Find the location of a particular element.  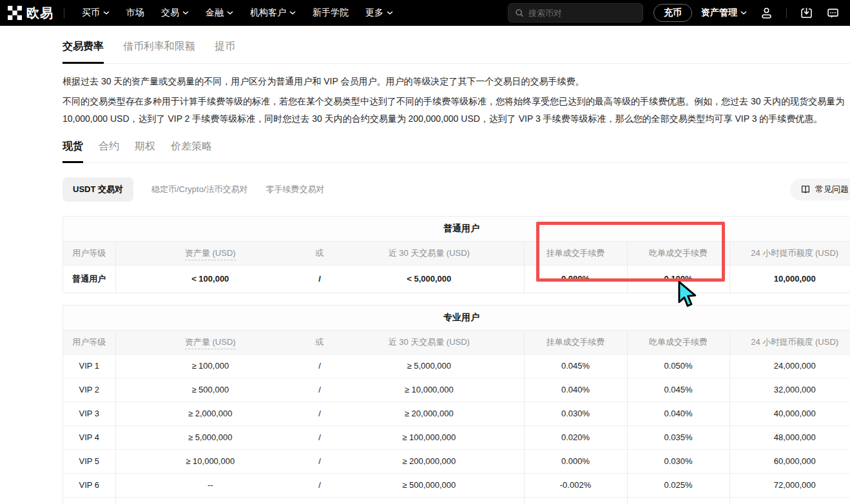

column-header: 吃单成交手续费 is located at coordinates (678, 253).